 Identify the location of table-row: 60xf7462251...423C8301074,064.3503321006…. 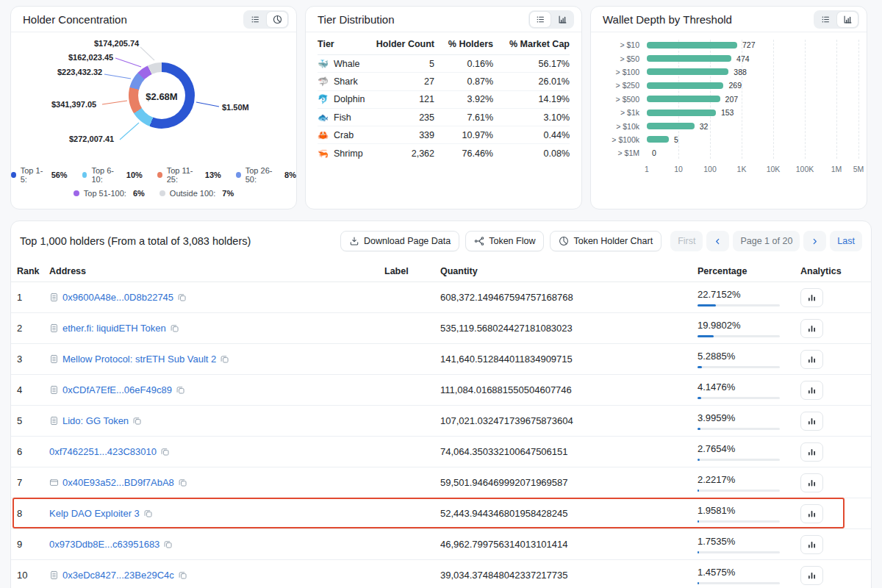
(441, 452).